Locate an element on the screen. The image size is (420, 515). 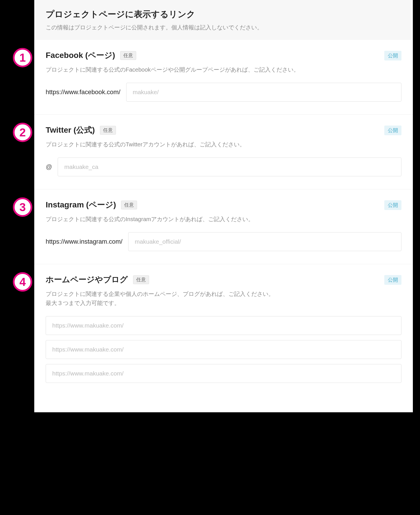
twitter-desc: プロジェクトに関連する公式のTwitterアカウントがあれば、ご記入ください。 is located at coordinates (224, 144).